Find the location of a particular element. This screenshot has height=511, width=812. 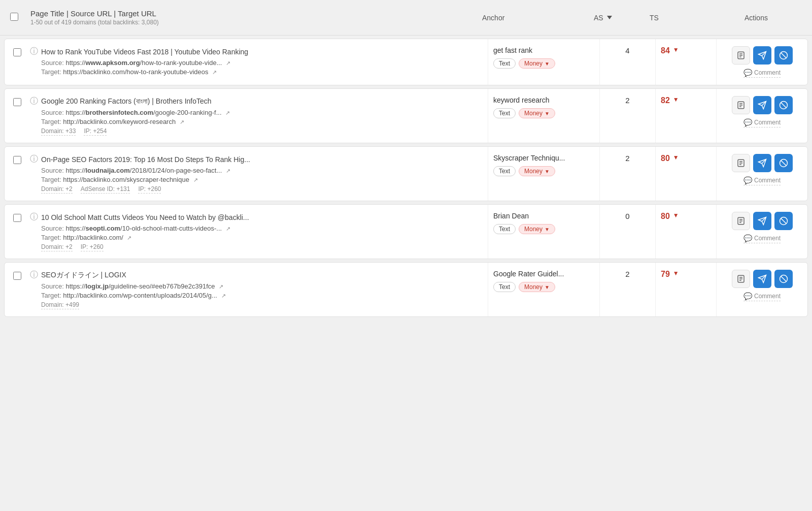

ts-value: 80 is located at coordinates (665, 216).